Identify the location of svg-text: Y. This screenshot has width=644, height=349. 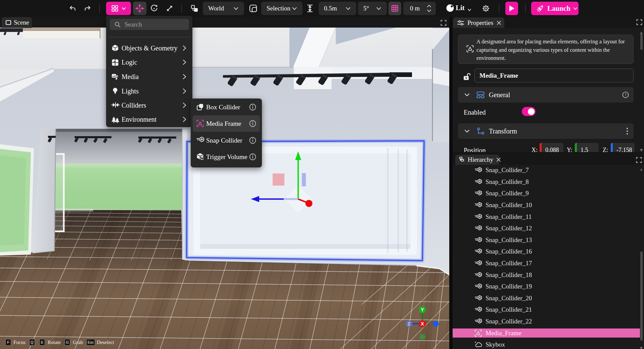
(422, 310).